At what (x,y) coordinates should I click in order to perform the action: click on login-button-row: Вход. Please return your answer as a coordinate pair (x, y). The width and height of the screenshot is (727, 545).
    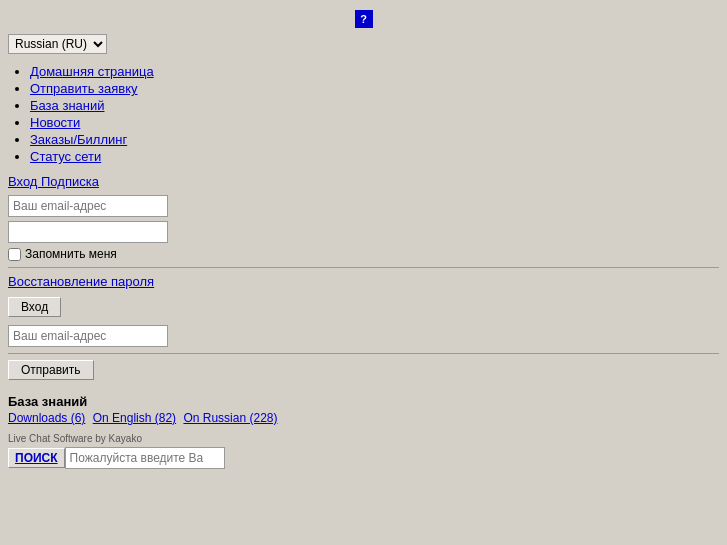
    Looking at the image, I should click on (364, 311).